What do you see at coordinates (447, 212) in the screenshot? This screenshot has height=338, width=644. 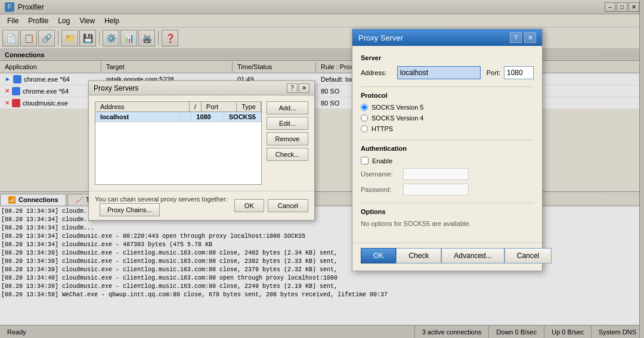 I see `options-section-label: Options` at bounding box center [447, 212].